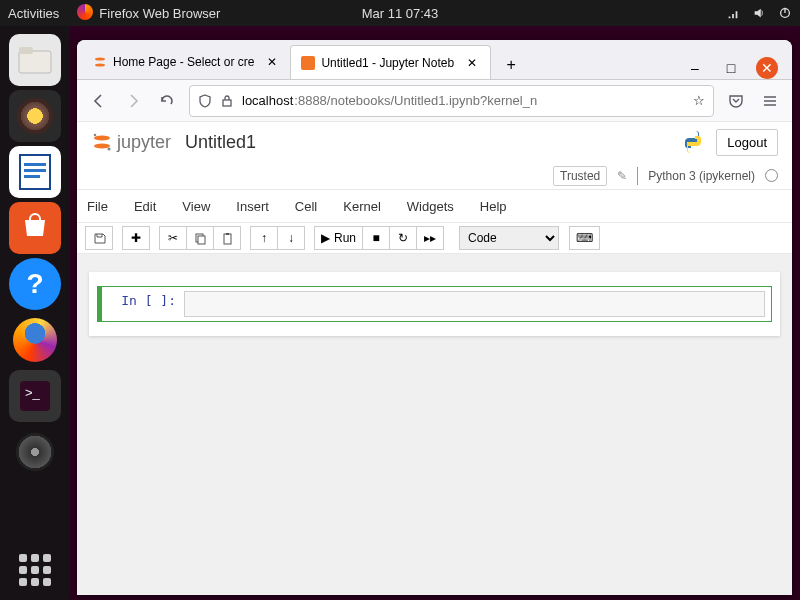  I want to click on cut-button: ✂, so click(173, 238).